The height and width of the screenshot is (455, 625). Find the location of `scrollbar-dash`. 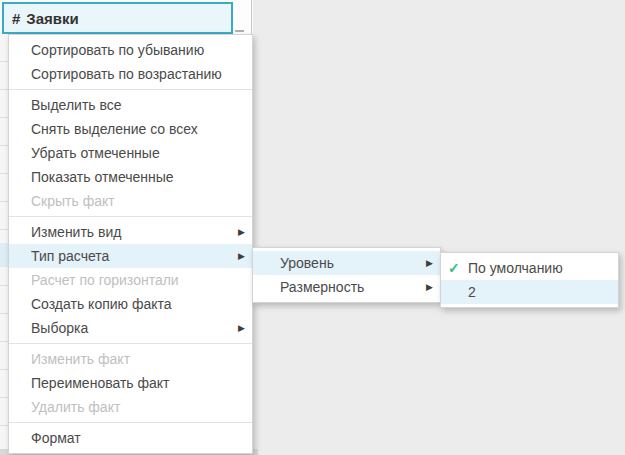

scrollbar-dash is located at coordinates (240, 31).